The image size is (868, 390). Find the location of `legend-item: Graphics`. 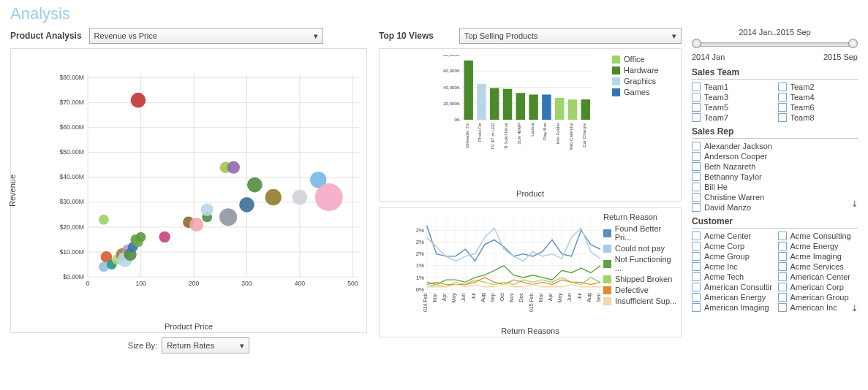

legend-item: Graphics is located at coordinates (644, 81).